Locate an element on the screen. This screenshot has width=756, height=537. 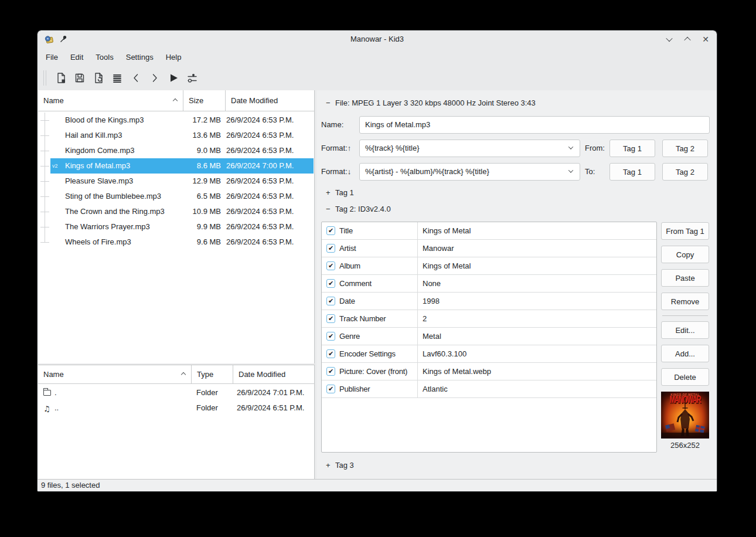
delete-button: Delete is located at coordinates (685, 377).